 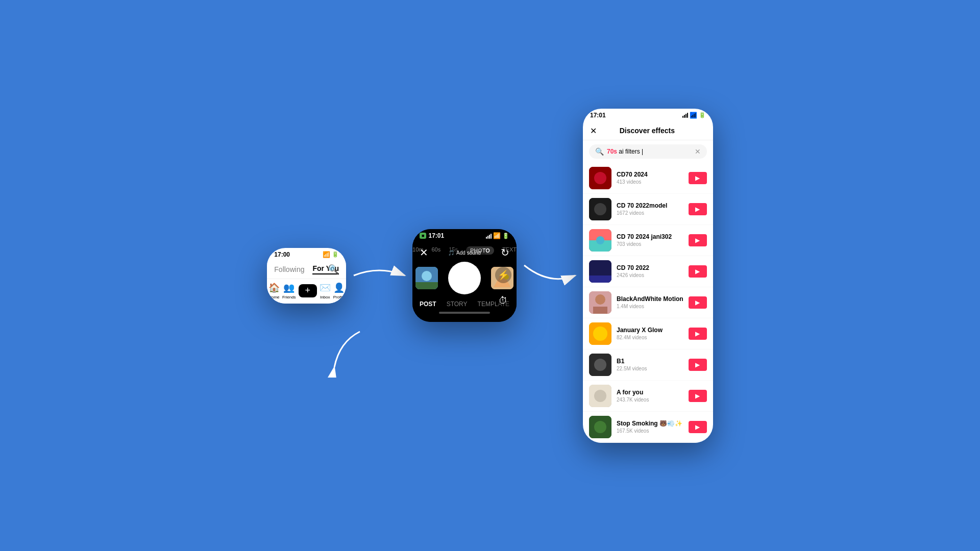 What do you see at coordinates (650, 302) in the screenshot?
I see `effect-info-4: BlackAndWhite Motion 1.4M videos` at bounding box center [650, 302].